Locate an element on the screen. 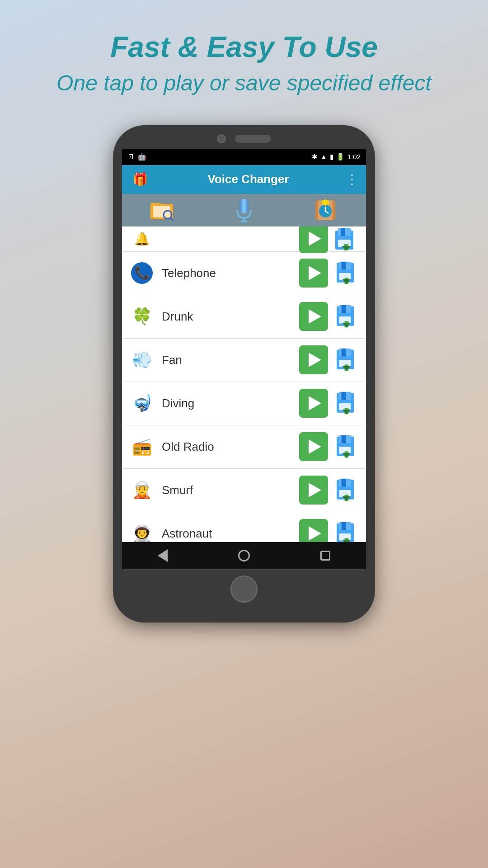 The width and height of the screenshot is (488, 868). headline2: One tap to play or save specified effect is located at coordinates (244, 83).